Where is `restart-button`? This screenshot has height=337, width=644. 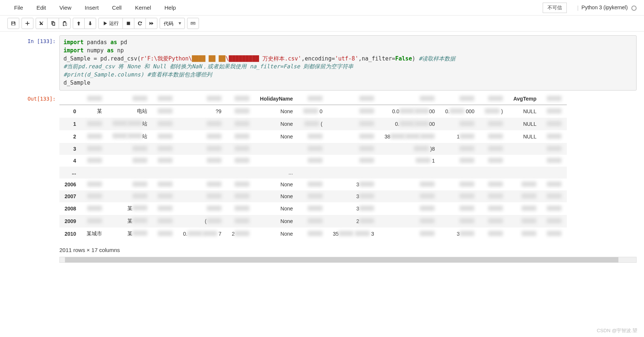 restart-button is located at coordinates (140, 23).